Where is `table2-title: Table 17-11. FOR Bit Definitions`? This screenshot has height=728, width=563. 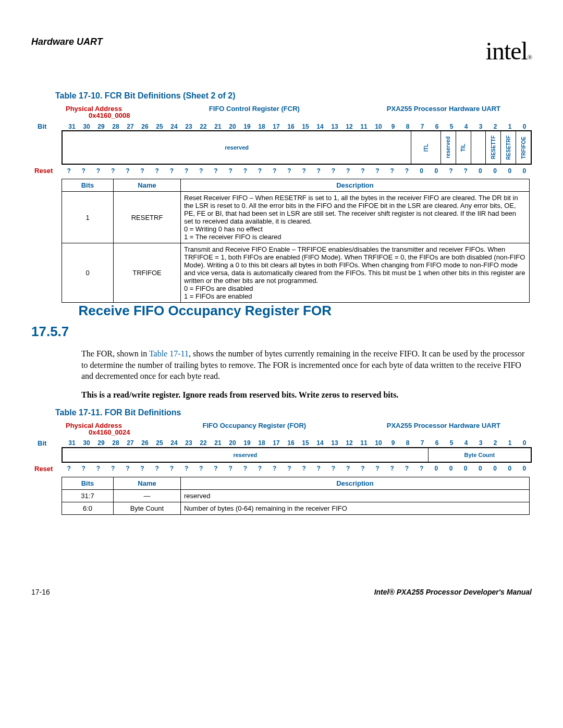 table2-title: Table 17-11. FOR Bit Definitions is located at coordinates (293, 413).